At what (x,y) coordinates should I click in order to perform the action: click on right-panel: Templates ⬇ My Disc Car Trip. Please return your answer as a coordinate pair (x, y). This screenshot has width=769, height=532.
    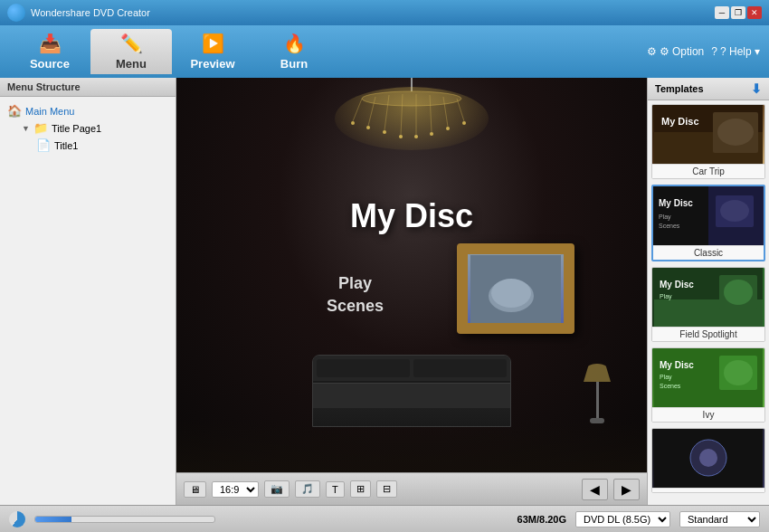
    Looking at the image, I should click on (707, 291).